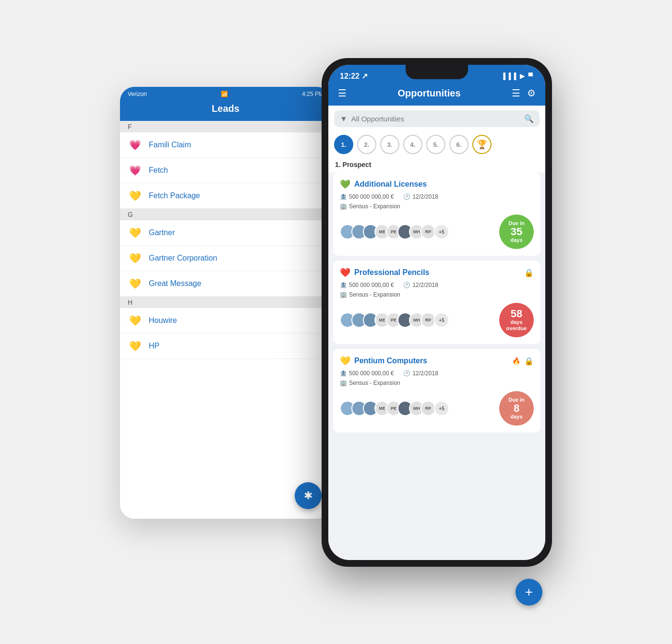 This screenshot has width=672, height=644. What do you see at coordinates (390, 144) in the screenshot?
I see `stage-tab-3: 3.` at bounding box center [390, 144].